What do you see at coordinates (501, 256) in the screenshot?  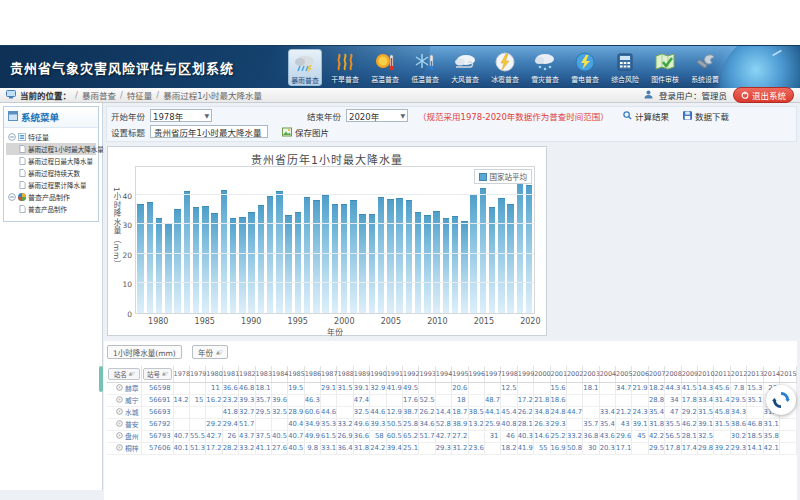 I see `bar-2017` at bounding box center [501, 256].